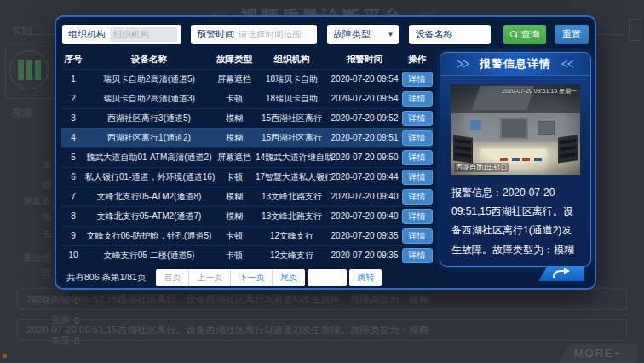 This screenshot has height=363, width=644. I want to click on alarm-detail-message: 报警信息：2020-07-20 09:51,15西湖社区离行。设备西湖社区离行1…, so click(515, 222).